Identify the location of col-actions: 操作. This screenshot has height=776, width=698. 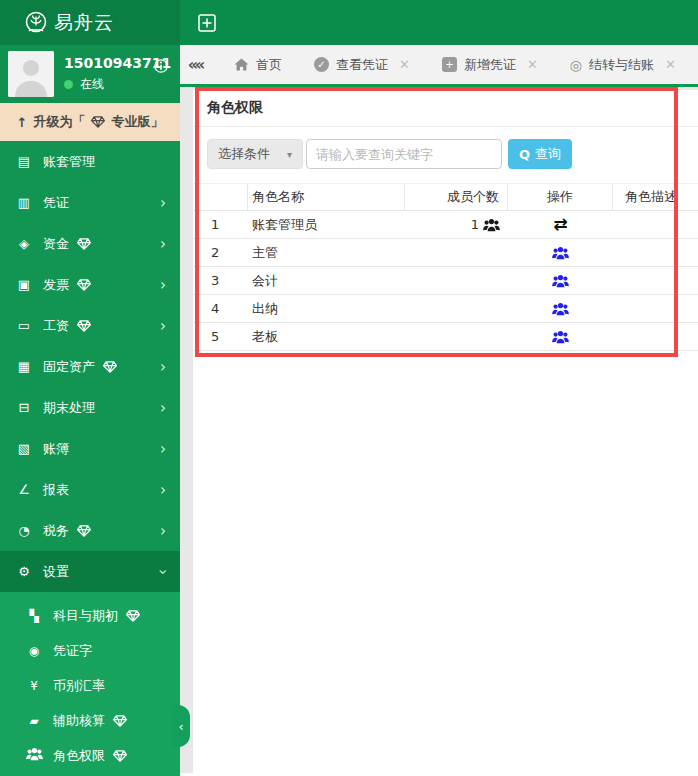
(560, 197).